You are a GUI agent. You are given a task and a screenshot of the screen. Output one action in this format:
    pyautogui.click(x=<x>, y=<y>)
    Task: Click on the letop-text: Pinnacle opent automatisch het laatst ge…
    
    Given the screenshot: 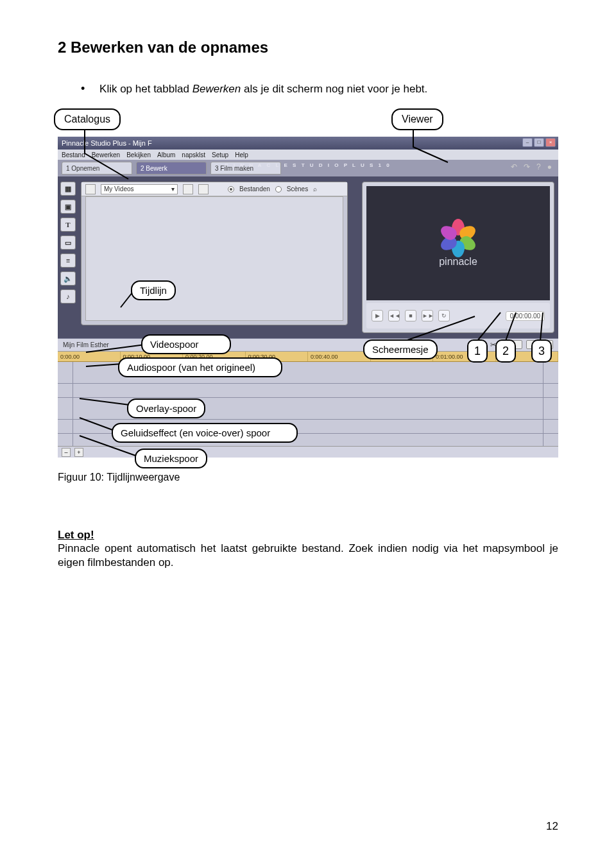 What is the action you would take?
    pyautogui.click(x=308, y=556)
    